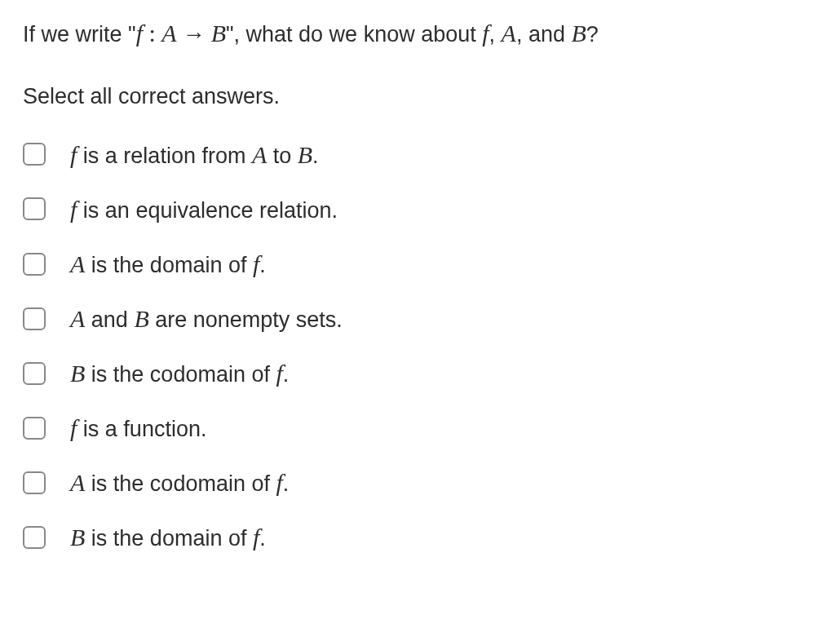 The height and width of the screenshot is (628, 840). I want to click on question-var-b2: B, so click(579, 33).